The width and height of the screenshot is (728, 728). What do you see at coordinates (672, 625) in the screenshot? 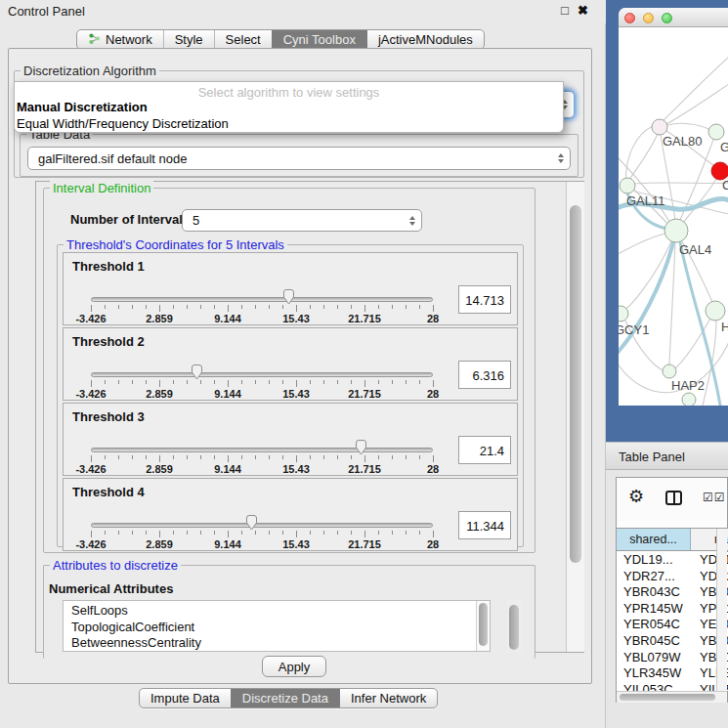
I see `table-row: YER054CYER054...` at bounding box center [672, 625].